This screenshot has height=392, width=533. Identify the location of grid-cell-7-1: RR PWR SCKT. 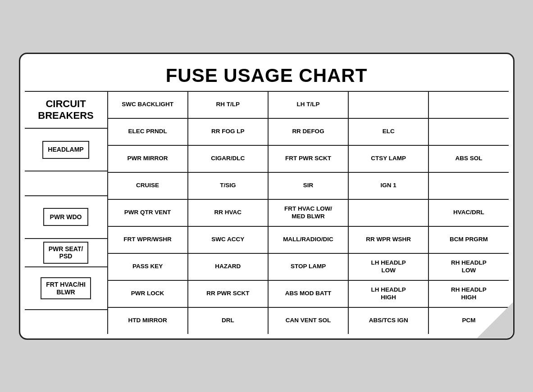
(228, 294).